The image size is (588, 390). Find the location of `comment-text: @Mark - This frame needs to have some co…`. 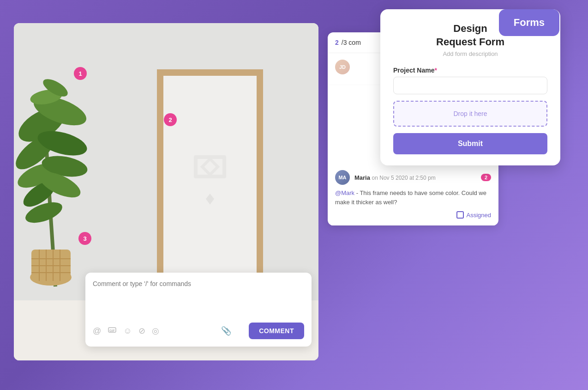

comment-text: @Mark - This frame needs to have some co… is located at coordinates (413, 198).